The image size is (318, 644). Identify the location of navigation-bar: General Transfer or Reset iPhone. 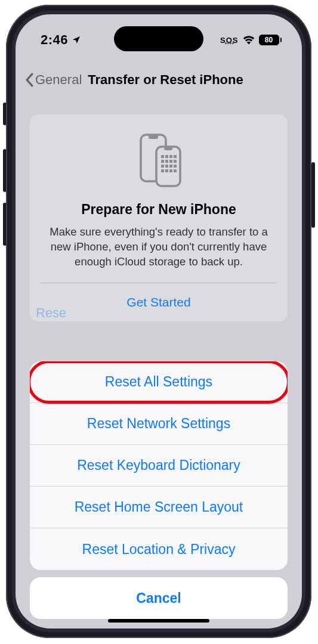
(159, 80).